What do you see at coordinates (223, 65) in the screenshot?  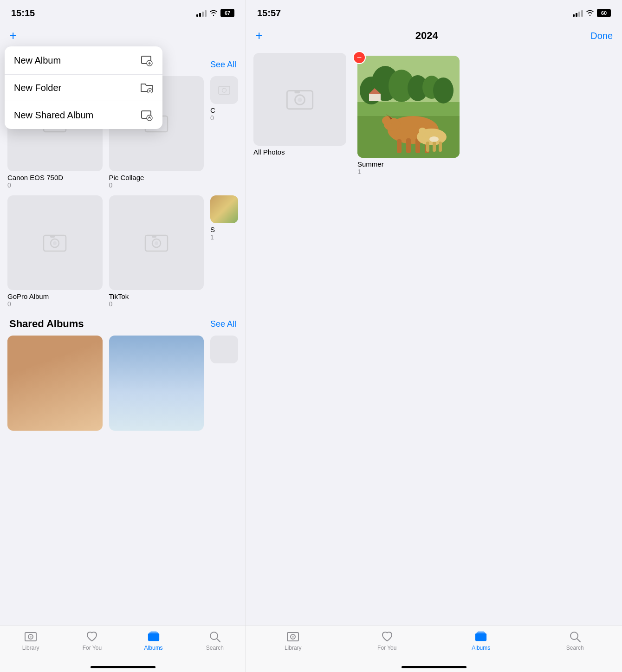 I see `my-albums-see-all: See All` at bounding box center [223, 65].